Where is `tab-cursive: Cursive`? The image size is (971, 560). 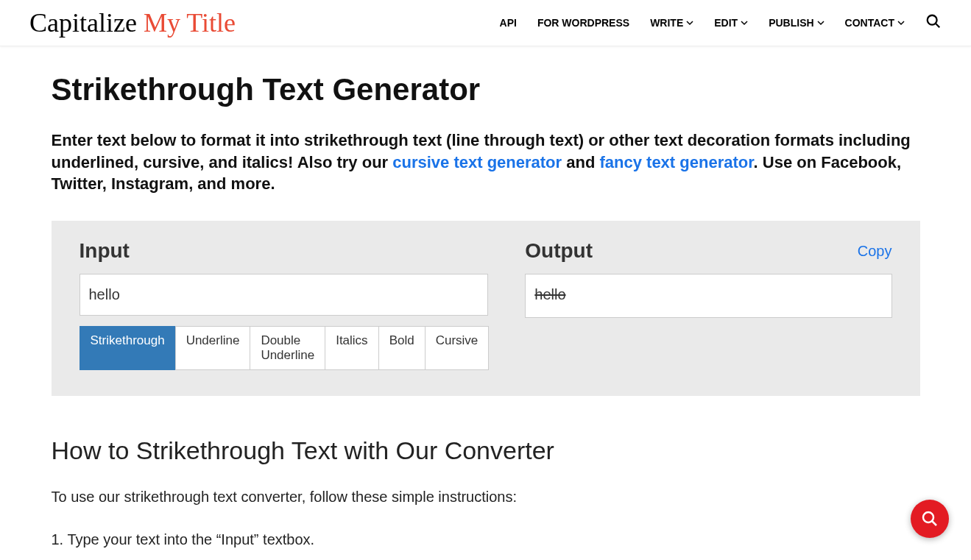 tab-cursive: Cursive is located at coordinates (457, 348).